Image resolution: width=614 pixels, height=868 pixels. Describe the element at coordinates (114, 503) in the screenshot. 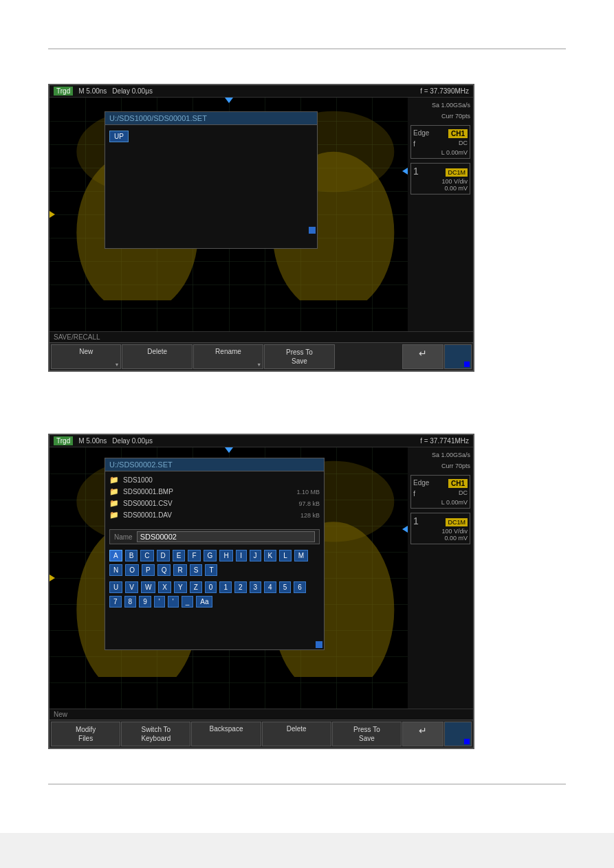

I see `folder-icon-3: 📁` at that location.